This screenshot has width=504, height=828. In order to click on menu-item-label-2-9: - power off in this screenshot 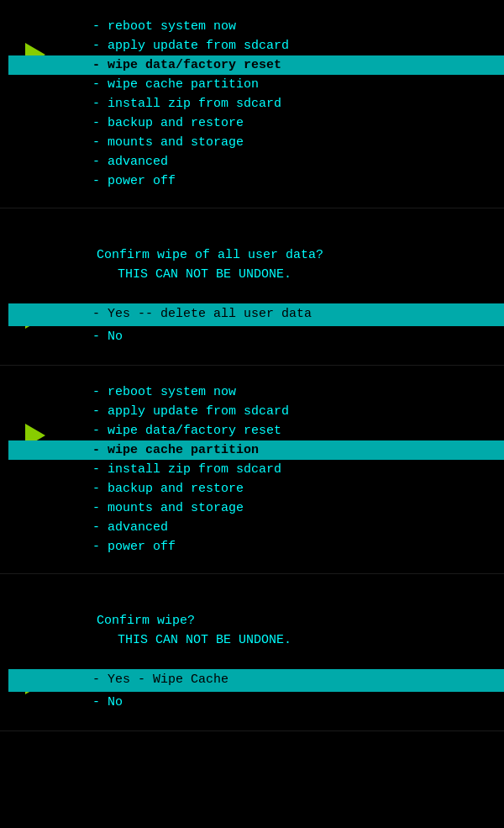, I will do `click(134, 546)`.